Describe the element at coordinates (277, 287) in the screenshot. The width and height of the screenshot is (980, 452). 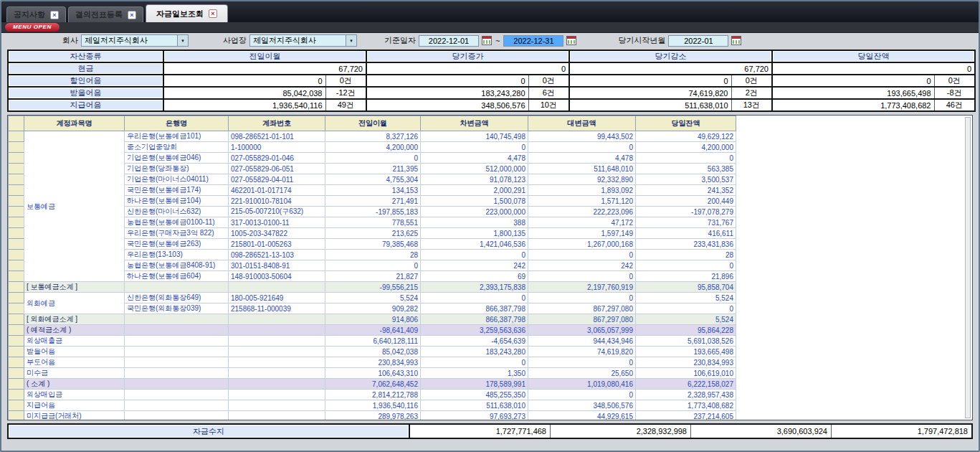
I see `account-number` at that location.